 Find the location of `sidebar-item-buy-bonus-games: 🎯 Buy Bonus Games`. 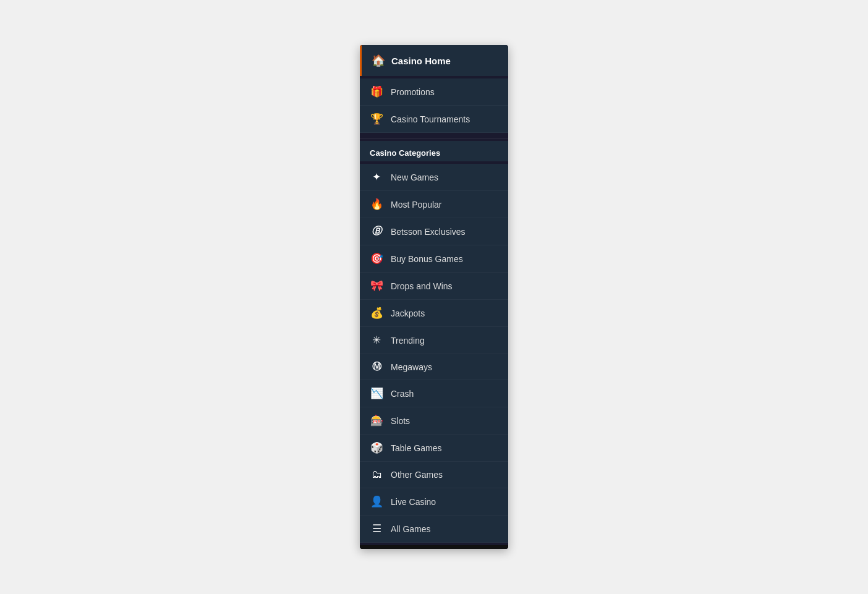

sidebar-item-buy-bonus-games: 🎯 Buy Bonus Games is located at coordinates (434, 259).